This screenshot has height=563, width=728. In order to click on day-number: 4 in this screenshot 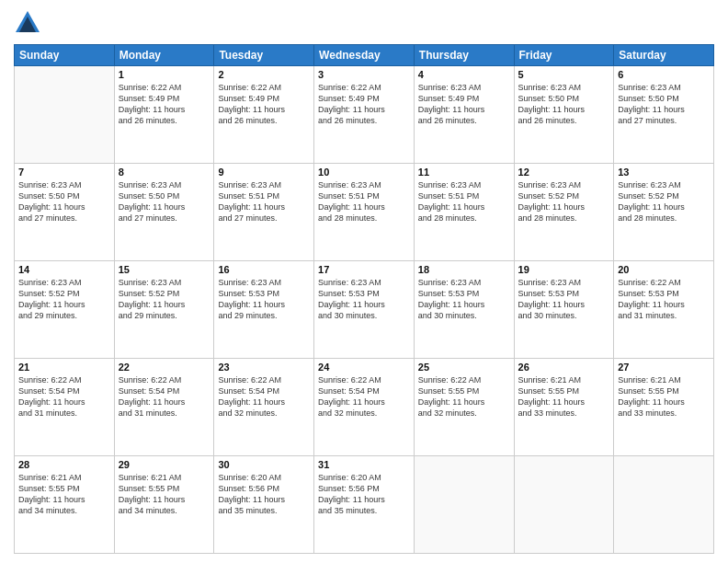, I will do `click(464, 75)`.